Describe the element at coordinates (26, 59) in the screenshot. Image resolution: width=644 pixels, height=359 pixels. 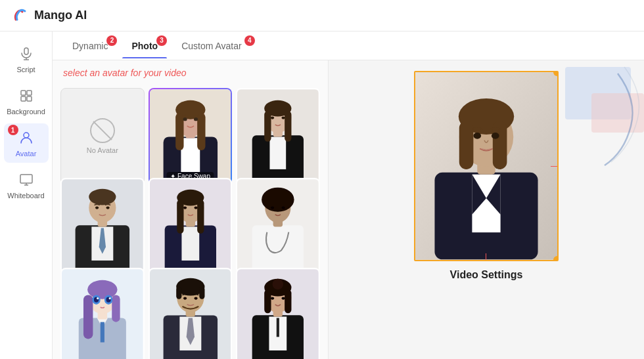
I see `sidebar-item-script: Script` at that location.